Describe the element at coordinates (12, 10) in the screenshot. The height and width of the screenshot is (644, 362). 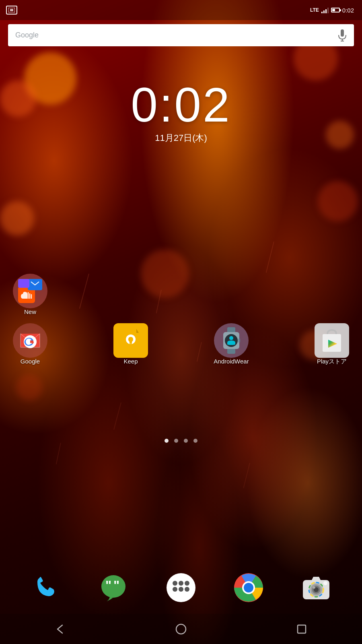
I see `notification-area` at that location.